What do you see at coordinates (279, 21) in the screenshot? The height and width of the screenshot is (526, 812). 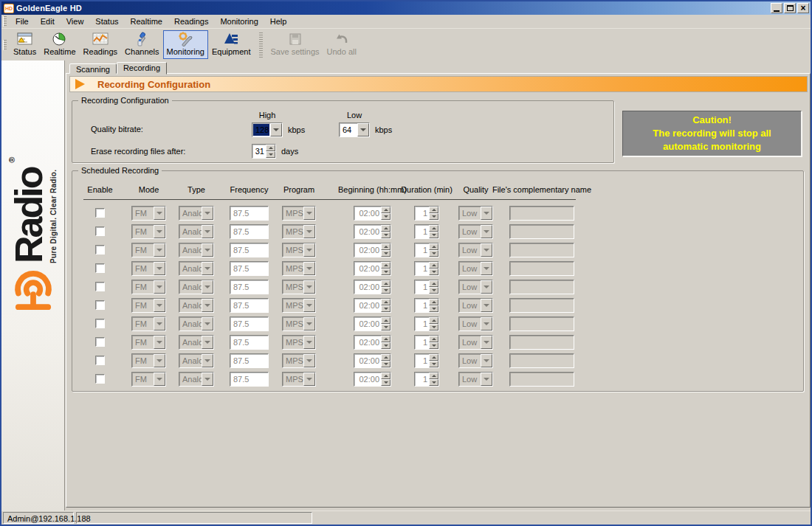 I see `menu-help: Help` at bounding box center [279, 21].